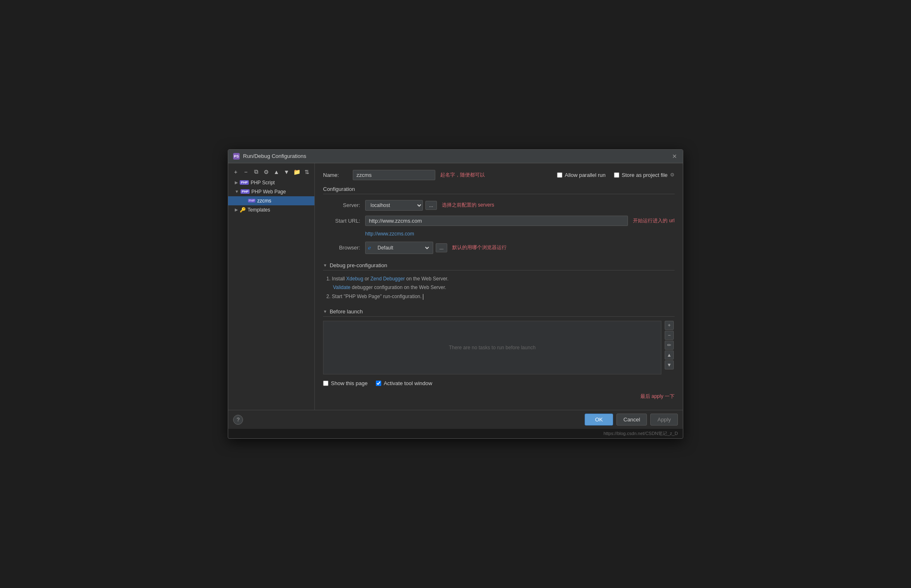 The width and height of the screenshot is (911, 588). Describe the element at coordinates (499, 220) in the screenshot. I see `configuration-section: Configuration Server: localhost ... 选择之前…` at that location.